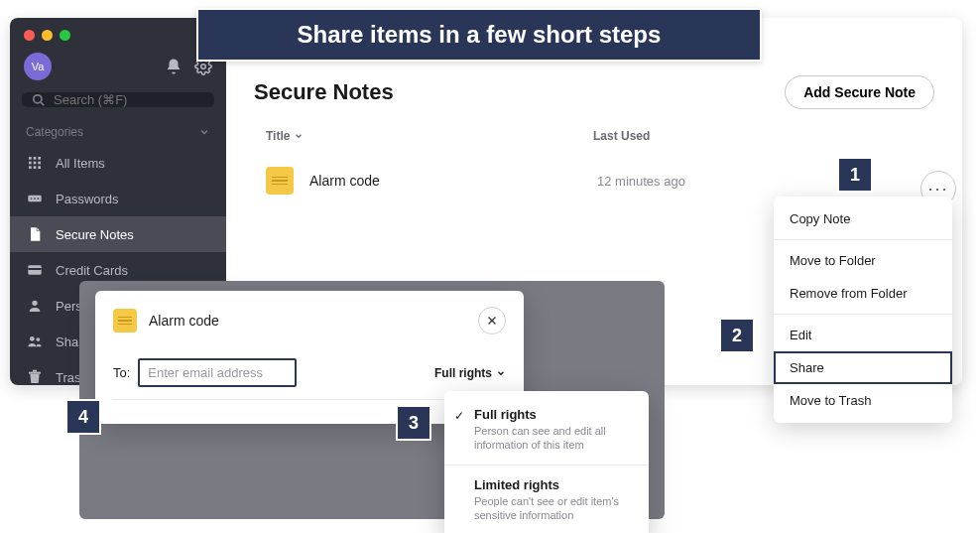 The height and width of the screenshot is (533, 980). What do you see at coordinates (453, 181) in the screenshot?
I see `row-title: Alarm code` at bounding box center [453, 181].